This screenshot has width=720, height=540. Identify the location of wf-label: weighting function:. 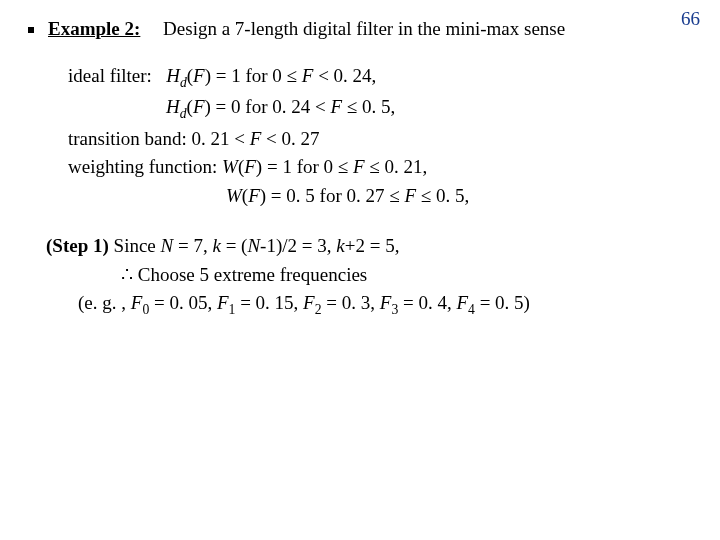
(145, 166).